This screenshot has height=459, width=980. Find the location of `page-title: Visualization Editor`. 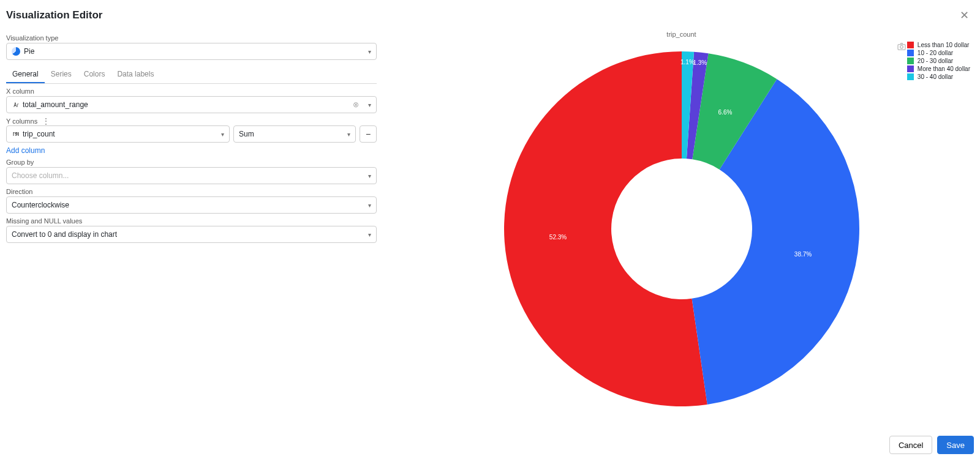

page-title: Visualization Editor is located at coordinates (54, 15).